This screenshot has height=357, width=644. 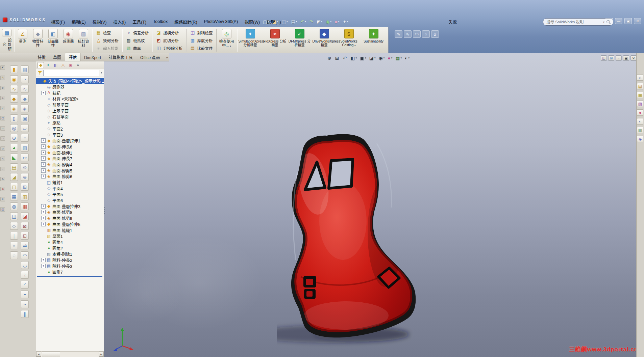 I want to click on design-study-button: ▩ 設計研究, so click(x=7, y=40).